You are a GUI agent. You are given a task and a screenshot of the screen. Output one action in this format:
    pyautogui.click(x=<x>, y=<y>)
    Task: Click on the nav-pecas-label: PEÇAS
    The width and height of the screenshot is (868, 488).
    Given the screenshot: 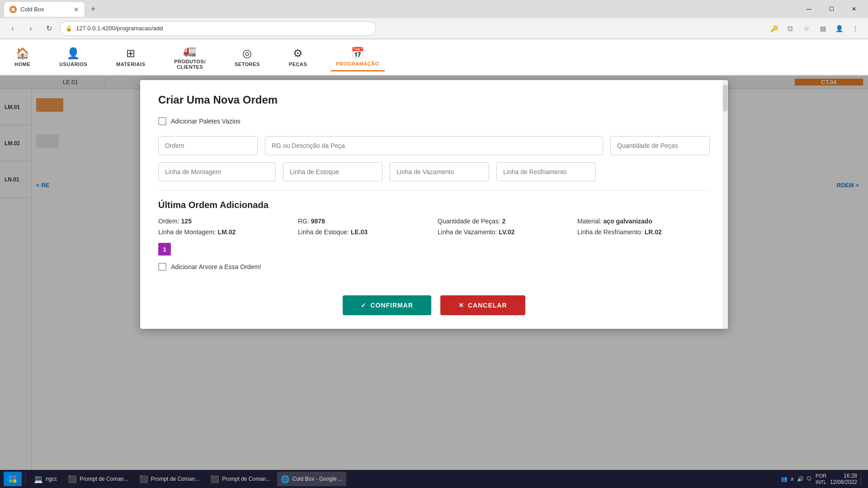 What is the action you would take?
    pyautogui.click(x=298, y=64)
    